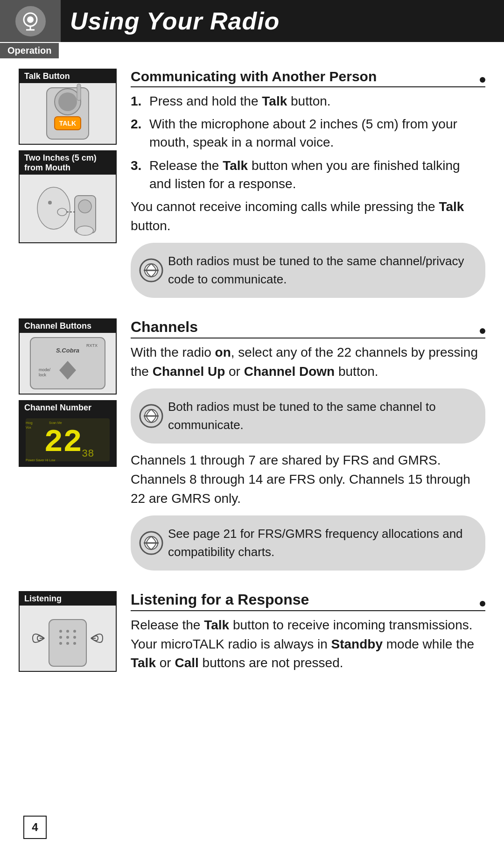 The image size is (504, 853). What do you see at coordinates (68, 440) in the screenshot?
I see `channel-display-svg: 22 Hog Vox Scan Me Power Saver Hi Low 38` at bounding box center [68, 440].